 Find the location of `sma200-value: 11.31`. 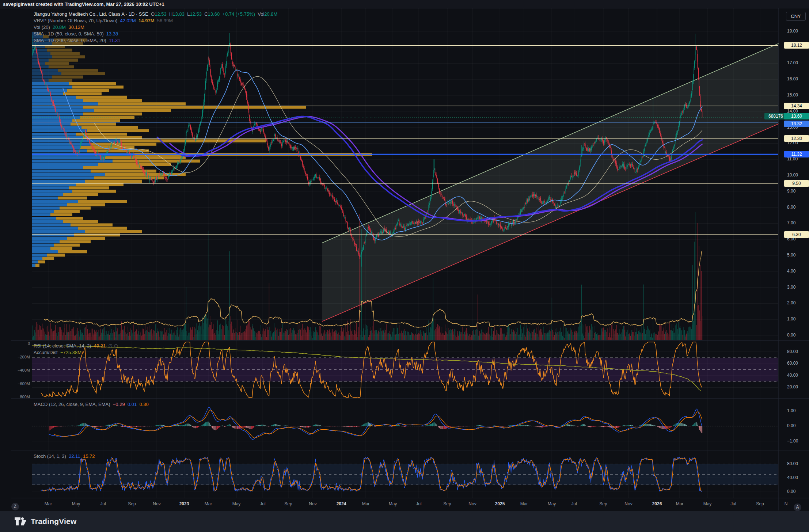

sma200-value: 11.31 is located at coordinates (115, 40).